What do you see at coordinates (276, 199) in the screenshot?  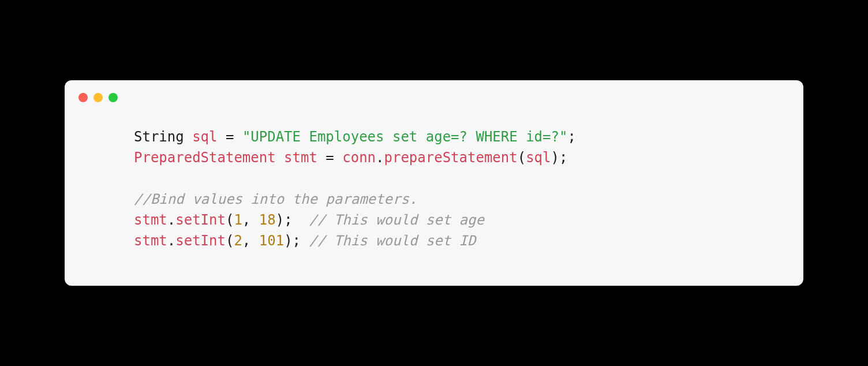 I see `code-line: //Bind values into the parameters.` at bounding box center [276, 199].